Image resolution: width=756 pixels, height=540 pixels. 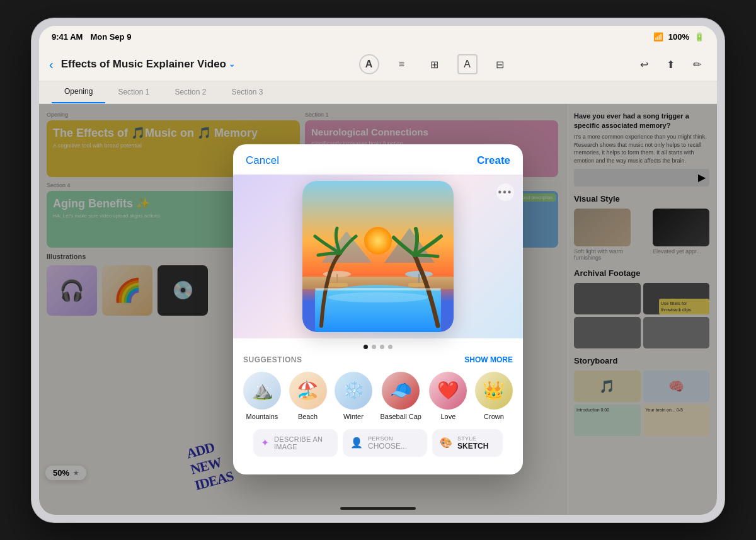 I want to click on status-left: 9:41 AM Mon Sep 9, so click(x=91, y=37).